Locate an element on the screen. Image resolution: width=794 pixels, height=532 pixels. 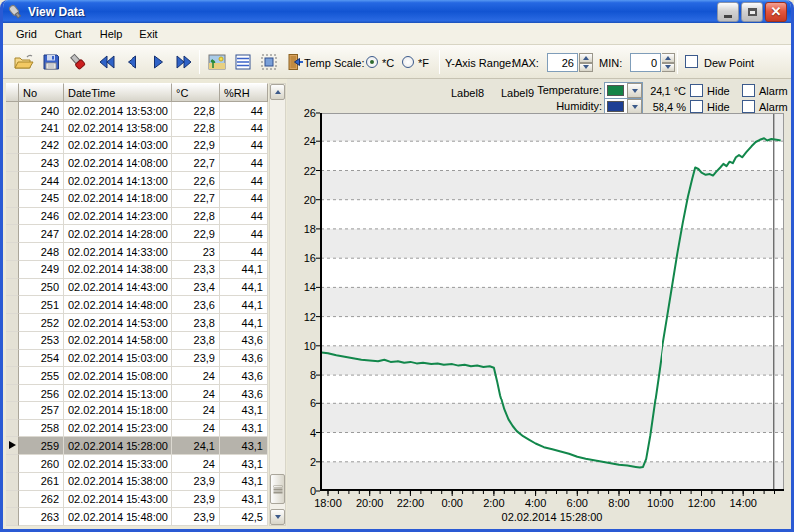
table-row: 25402.02.2014 15:03:0023,943,6 is located at coordinates (137, 359).